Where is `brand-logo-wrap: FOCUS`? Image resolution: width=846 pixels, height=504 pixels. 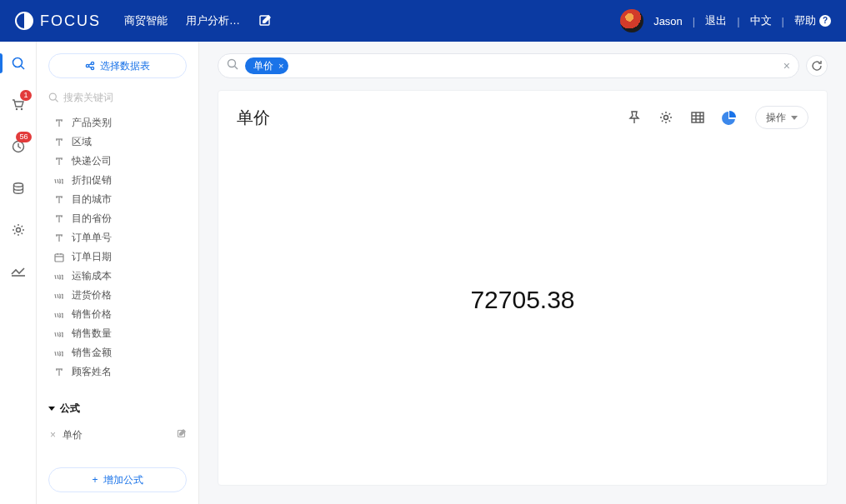 brand-logo-wrap: FOCUS is located at coordinates (58, 21).